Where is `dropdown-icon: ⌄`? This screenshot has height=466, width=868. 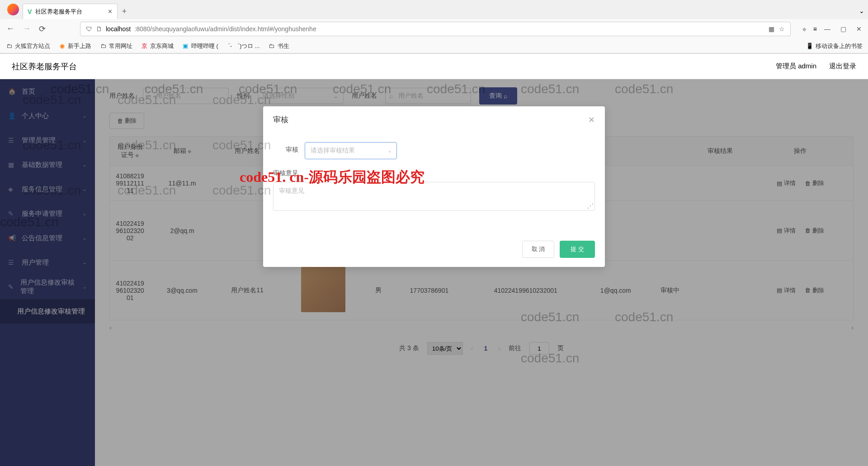 dropdown-icon: ⌄ is located at coordinates (862, 11).